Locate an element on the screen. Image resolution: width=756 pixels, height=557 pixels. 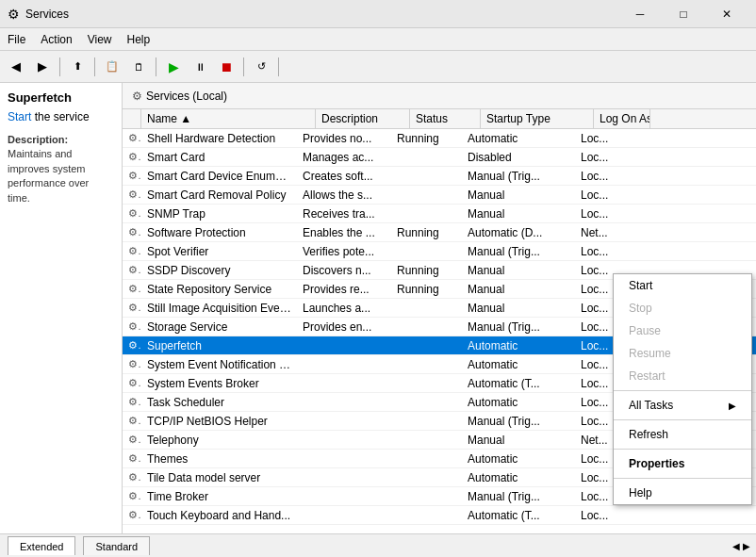
menu-bar: File Action View Help is located at coordinates (378, 40).